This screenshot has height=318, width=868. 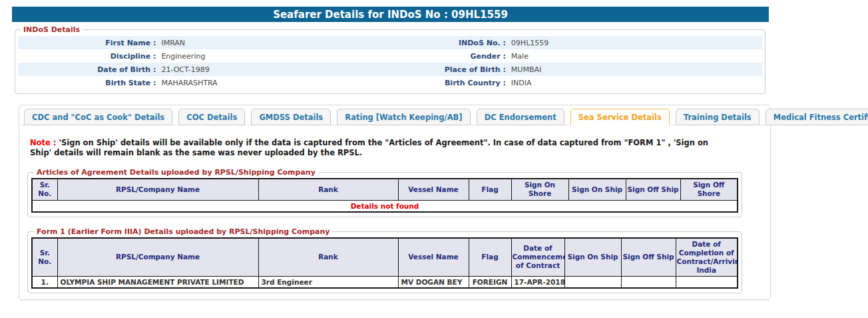 What do you see at coordinates (390, 43) in the screenshot?
I see `detail-row: First Name : IMRAN INDoS No. : 09HL1559` at bounding box center [390, 43].